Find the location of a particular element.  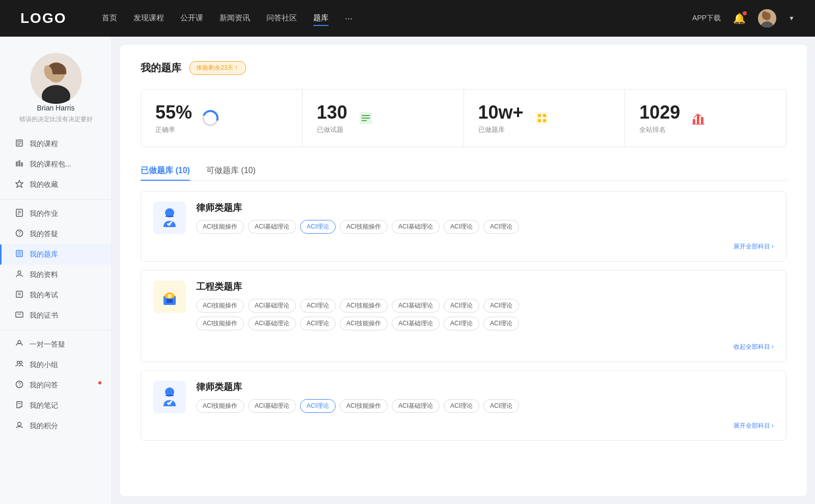

nav-qa: 问答社区 is located at coordinates (282, 18).